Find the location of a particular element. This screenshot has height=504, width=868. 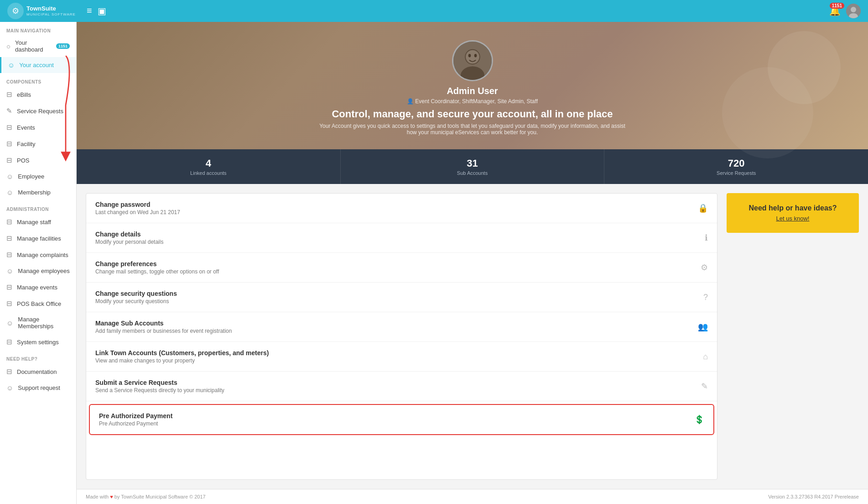

item-title: Change security questions is located at coordinates (397, 294).